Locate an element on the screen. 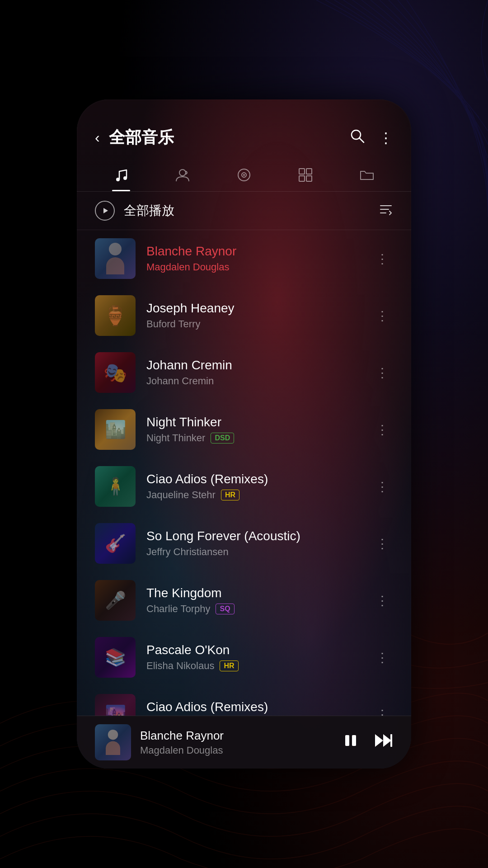  now-playing-info: Blanche Raynor Magdalen Douglas is located at coordinates (236, 742).